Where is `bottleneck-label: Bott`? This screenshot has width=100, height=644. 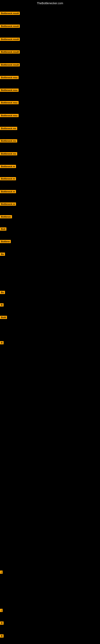
bottleneck-label: Bott is located at coordinates (3, 229).